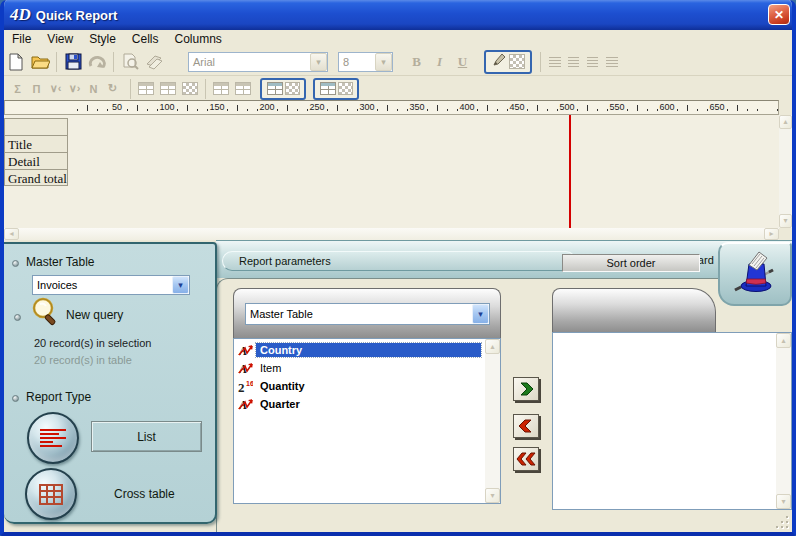 The height and width of the screenshot is (536, 796). What do you see at coordinates (526, 459) in the screenshot?
I see `remove-all-from-sort-button` at bounding box center [526, 459].